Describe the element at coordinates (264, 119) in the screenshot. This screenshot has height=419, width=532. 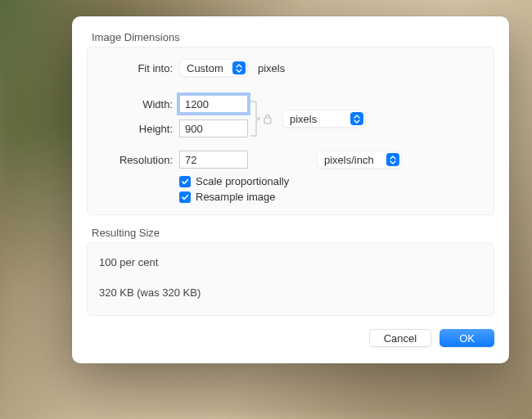
I see `link-bracket` at that location.